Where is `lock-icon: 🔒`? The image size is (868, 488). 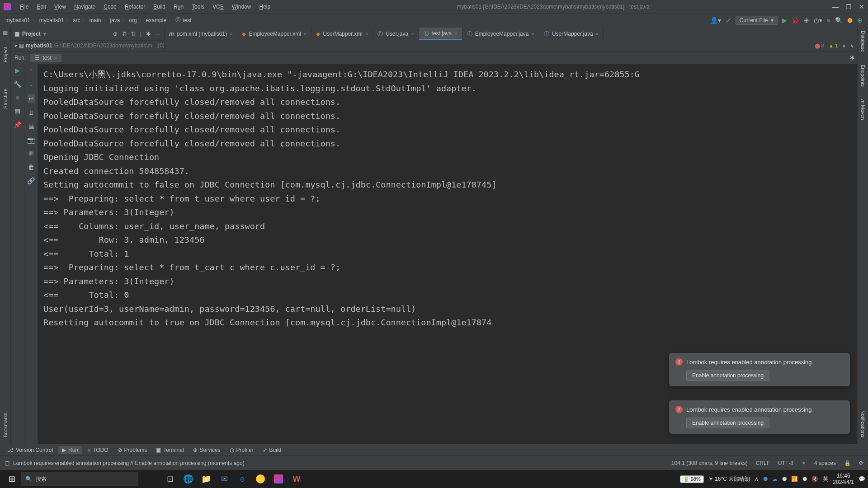 lock-icon: 🔒 is located at coordinates (847, 463).